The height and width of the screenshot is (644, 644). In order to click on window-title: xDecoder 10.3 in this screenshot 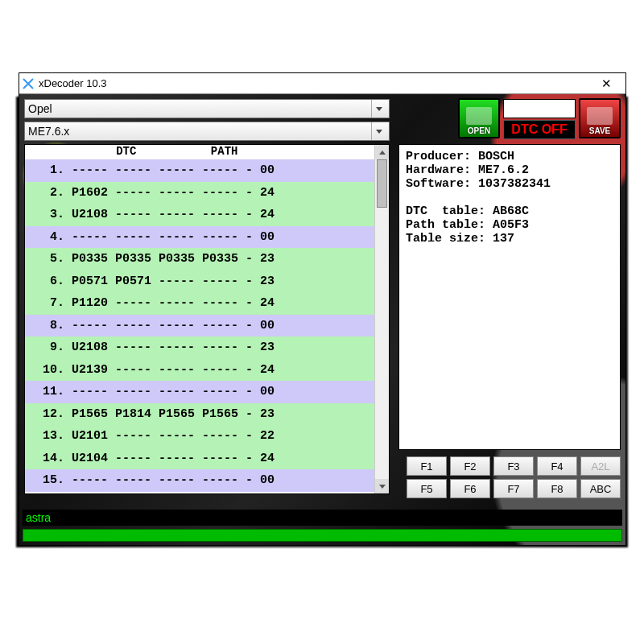, I will do `click(72, 84)`.